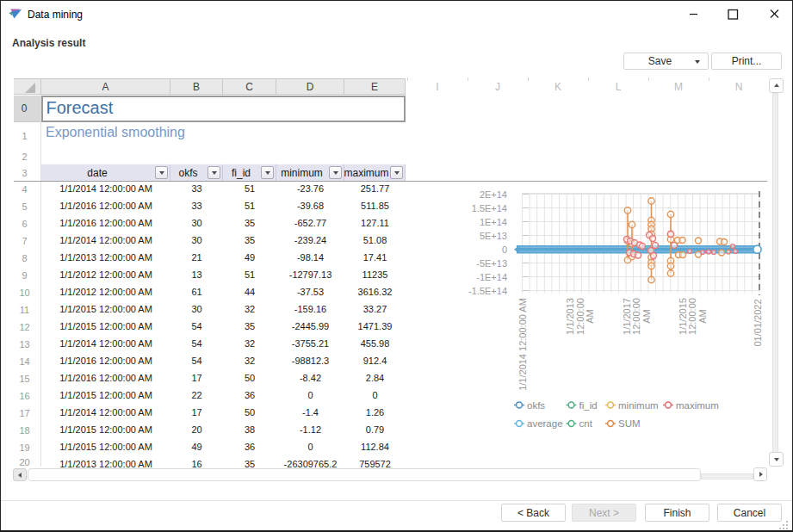 The image size is (793, 532). I want to click on svg-text: 1E+14, so click(493, 222).